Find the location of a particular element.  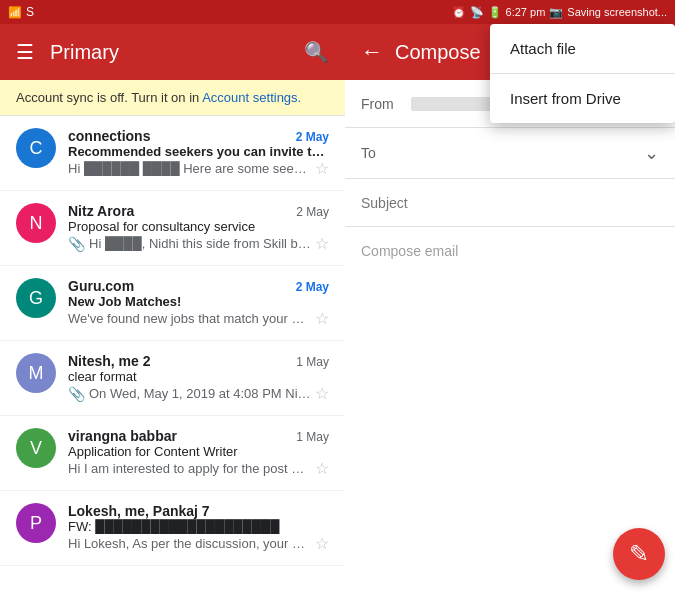

list-item: GGuru.com2 MayNew Job Matches!We've foun… is located at coordinates (172, 304).